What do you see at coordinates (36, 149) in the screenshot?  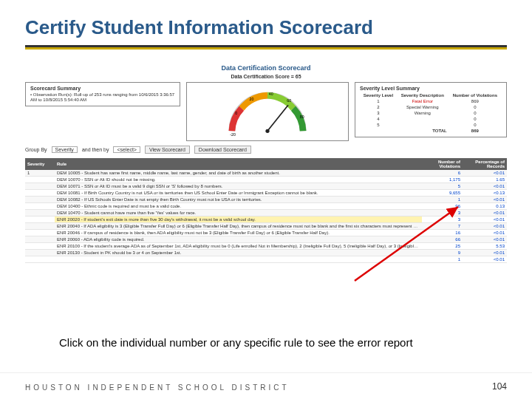 I see `groupby-label: Group By` at bounding box center [36, 149].